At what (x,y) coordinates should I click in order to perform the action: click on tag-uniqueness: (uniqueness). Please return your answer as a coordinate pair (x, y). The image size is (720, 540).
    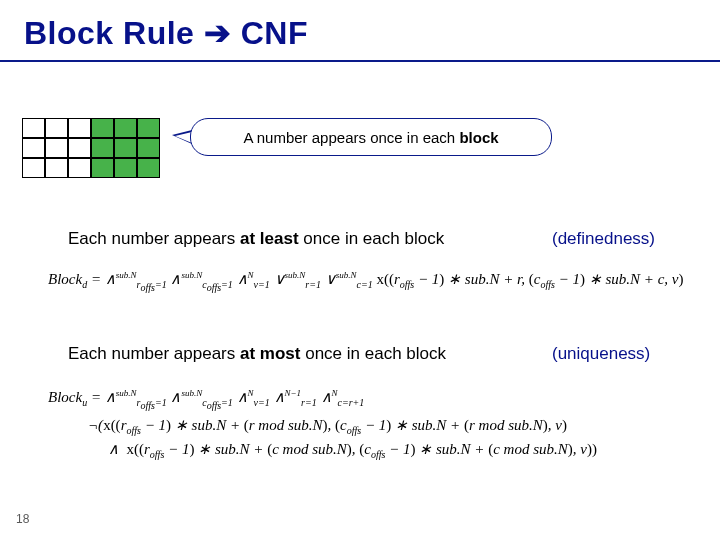
    Looking at the image, I should click on (601, 354).